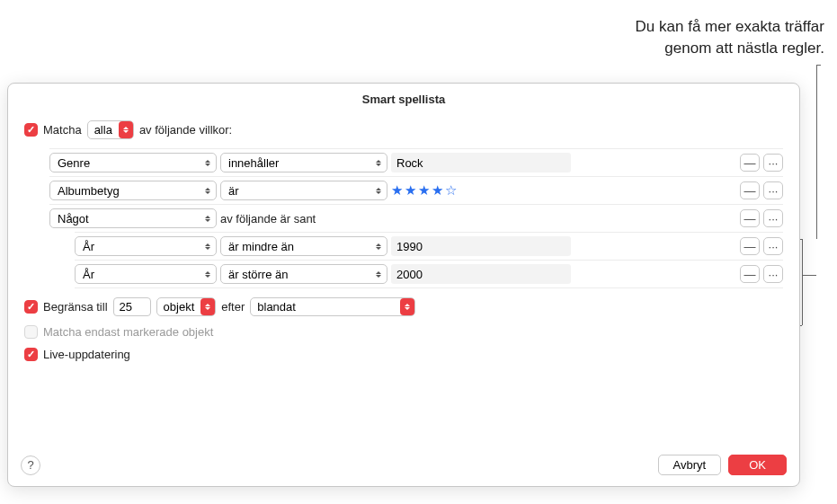 Image resolution: width=837 pixels, height=504 pixels. Describe the element at coordinates (424, 190) in the screenshot. I see `rating-stars: ★ ★ ★ ★ ☆` at that location.